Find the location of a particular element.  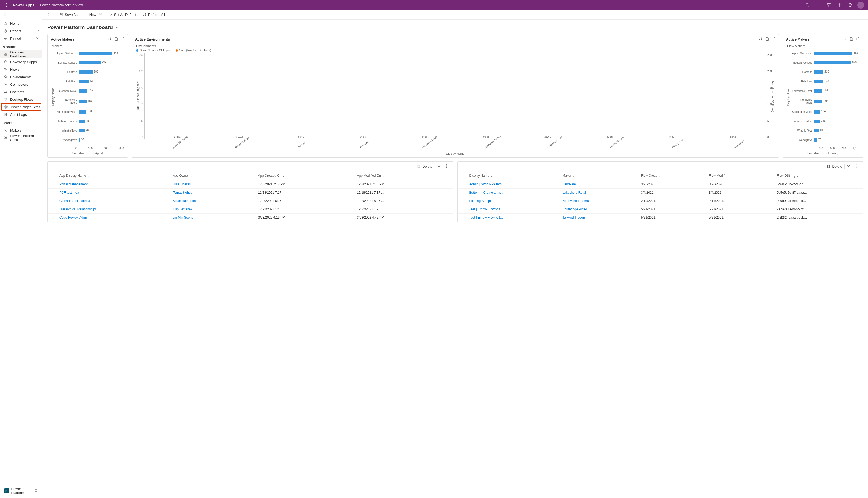

cell: Tailwind Traders is located at coordinates (599, 218).